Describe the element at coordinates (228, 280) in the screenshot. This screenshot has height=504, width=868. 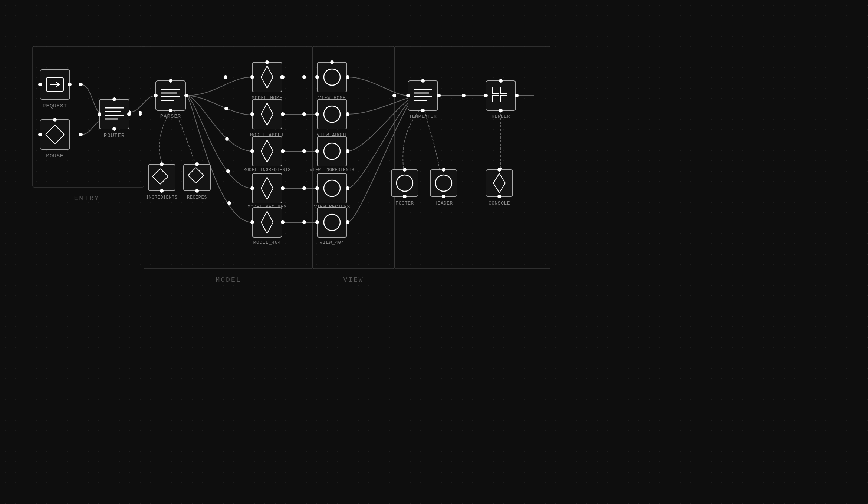
I see `section-label-model: MODEL` at that location.